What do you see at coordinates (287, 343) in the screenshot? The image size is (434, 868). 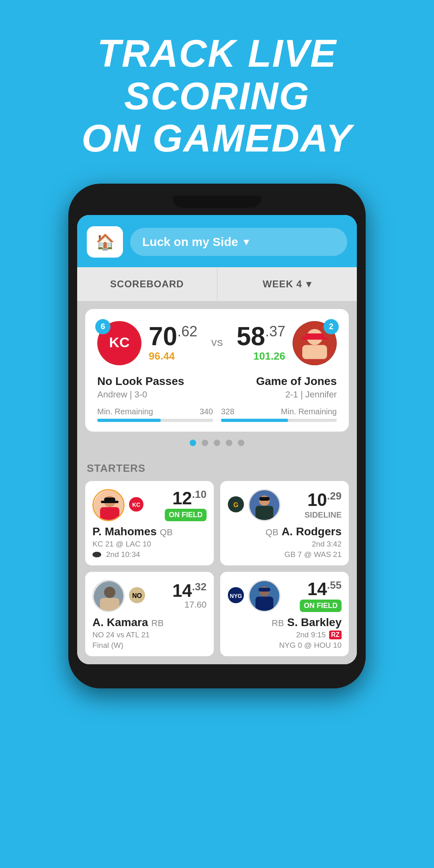 I see `team-right: 2 58.37 101.26` at bounding box center [287, 343].